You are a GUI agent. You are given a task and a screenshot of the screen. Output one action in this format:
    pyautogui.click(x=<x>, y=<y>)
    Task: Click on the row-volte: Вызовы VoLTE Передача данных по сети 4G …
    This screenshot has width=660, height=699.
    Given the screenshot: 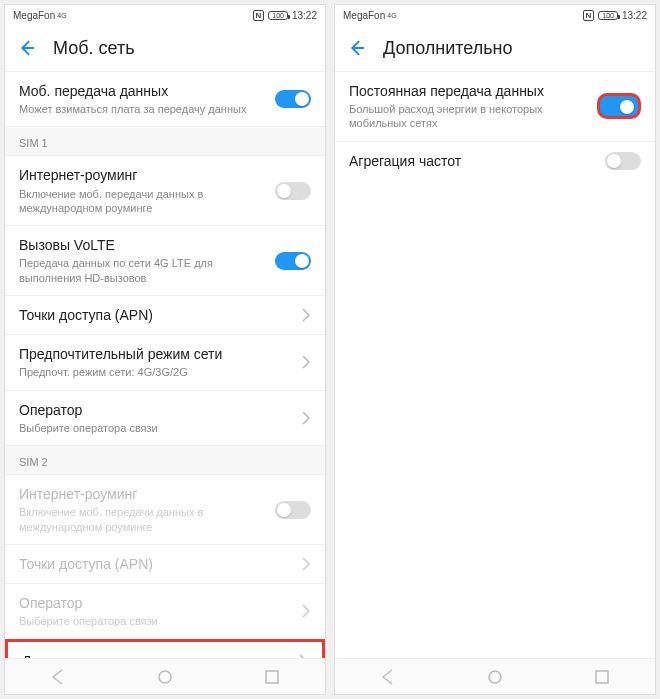 What is the action you would take?
    pyautogui.click(x=165, y=260)
    